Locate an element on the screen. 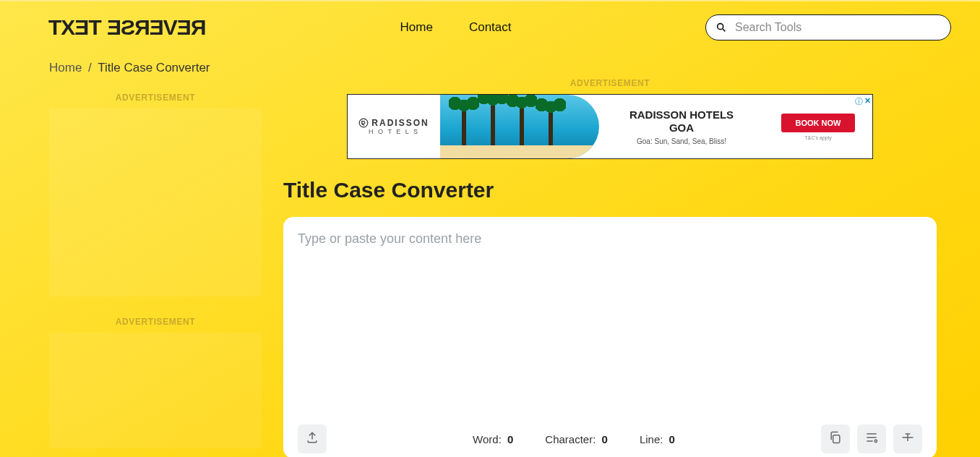 The height and width of the screenshot is (457, 980). ad-brand-logo: RADISSON H O T E L S is located at coordinates (394, 127).